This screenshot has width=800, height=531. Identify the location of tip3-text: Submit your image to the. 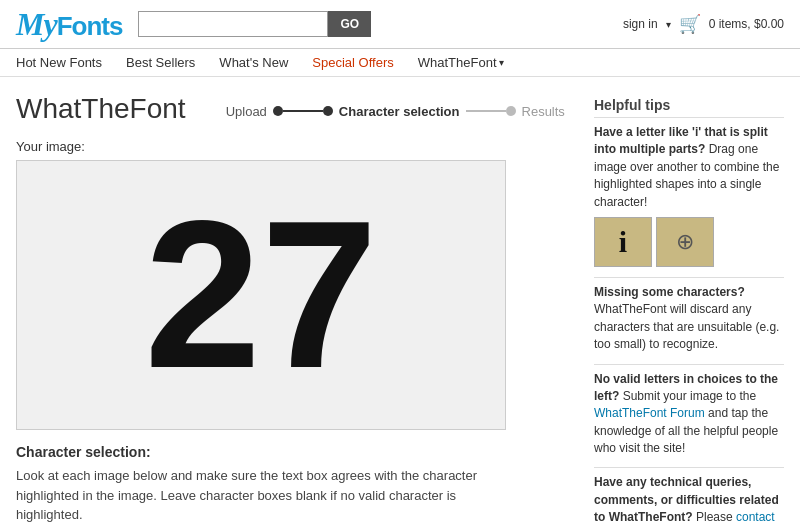
(690, 396).